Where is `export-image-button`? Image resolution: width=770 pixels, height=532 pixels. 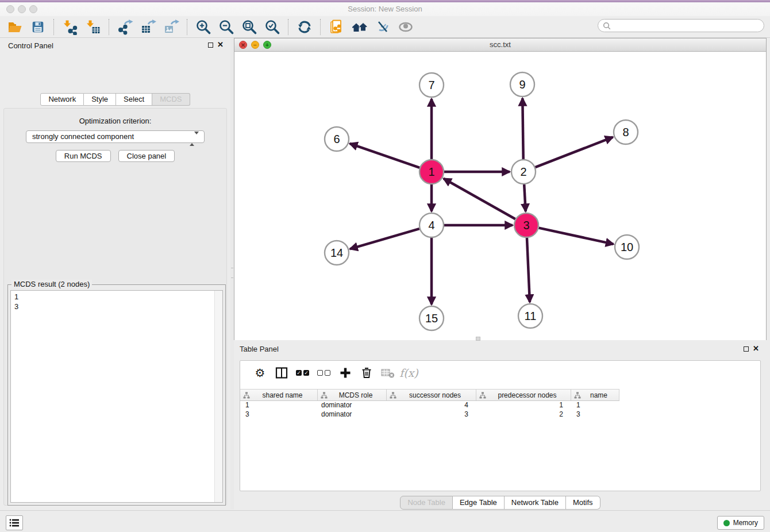 export-image-button is located at coordinates (171, 27).